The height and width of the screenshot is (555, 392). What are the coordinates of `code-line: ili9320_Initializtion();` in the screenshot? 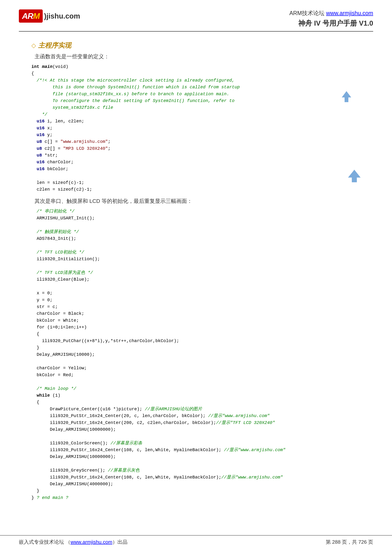 It's located at (196, 259).